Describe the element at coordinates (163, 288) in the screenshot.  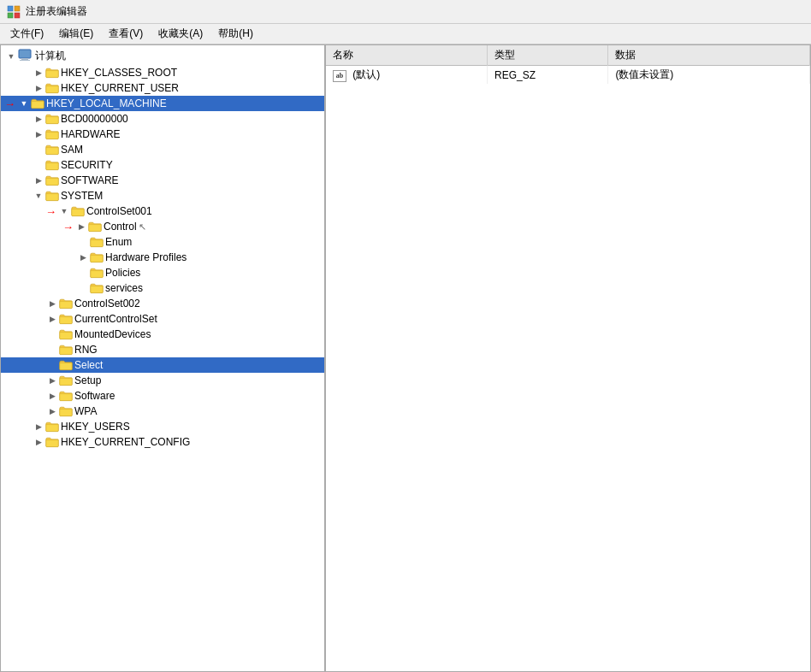
I see `tree-row-services: services` at that location.